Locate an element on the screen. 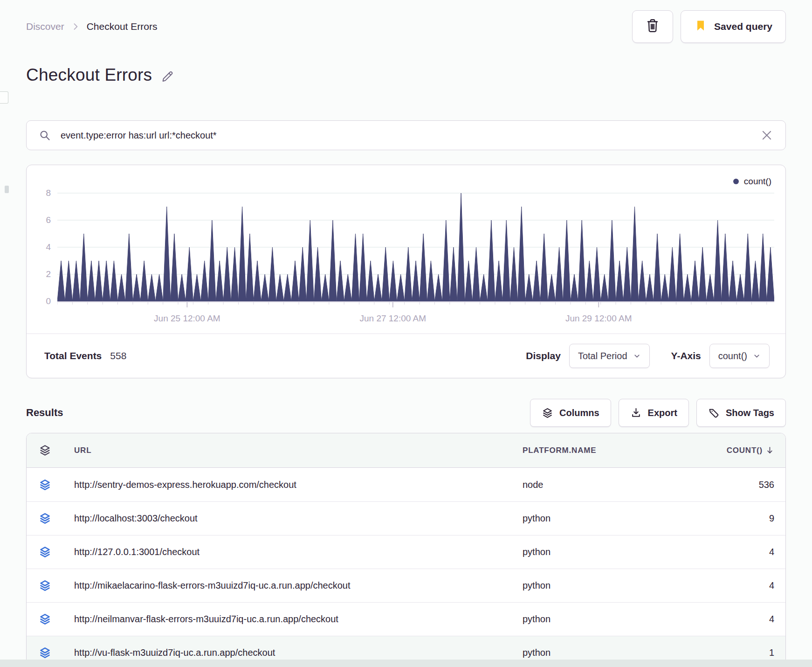 The image size is (812, 667). row-count: 1 is located at coordinates (739, 653).